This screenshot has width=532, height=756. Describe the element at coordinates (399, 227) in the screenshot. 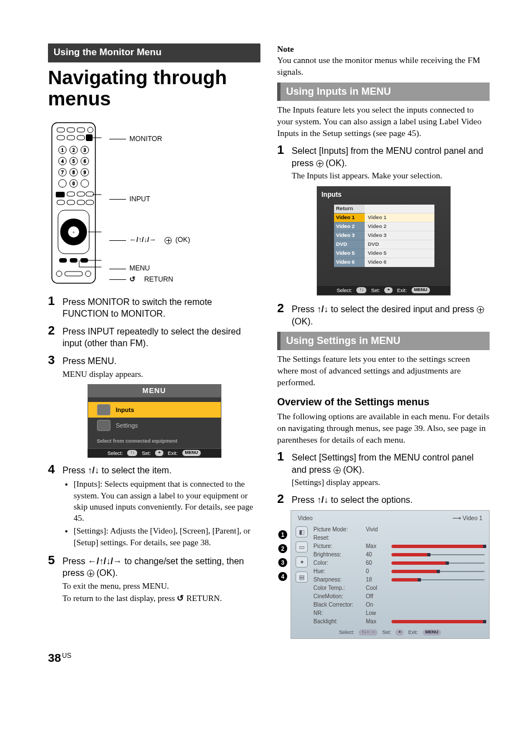

I see `cell: Video 2` at that location.